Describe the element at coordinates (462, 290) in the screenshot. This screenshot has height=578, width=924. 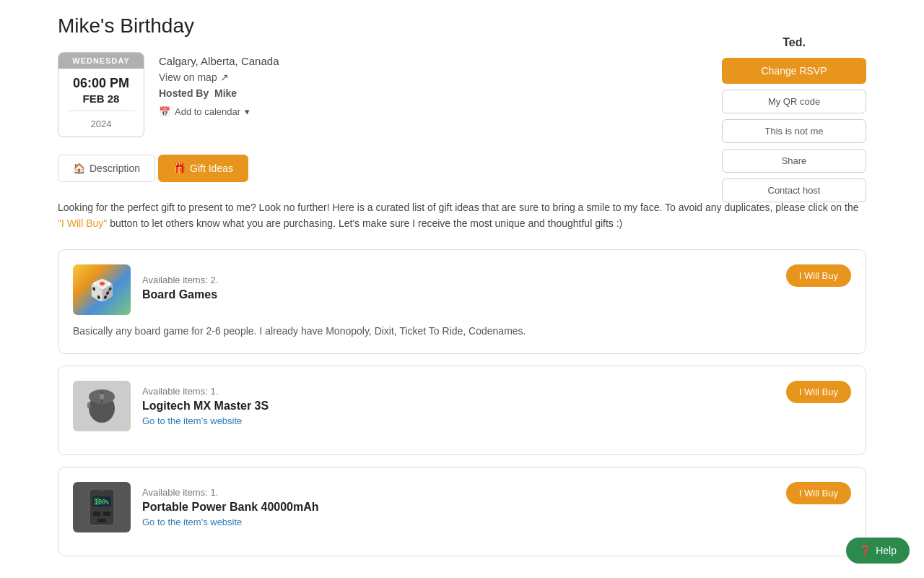
I see `gift-card-header: Available items: 2. Board Games` at that location.